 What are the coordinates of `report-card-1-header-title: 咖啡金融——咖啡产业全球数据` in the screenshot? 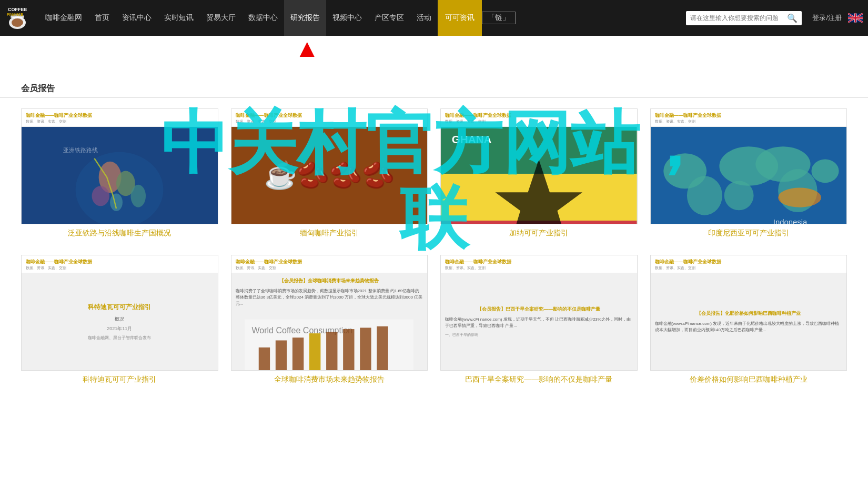 It's located at (120, 116).